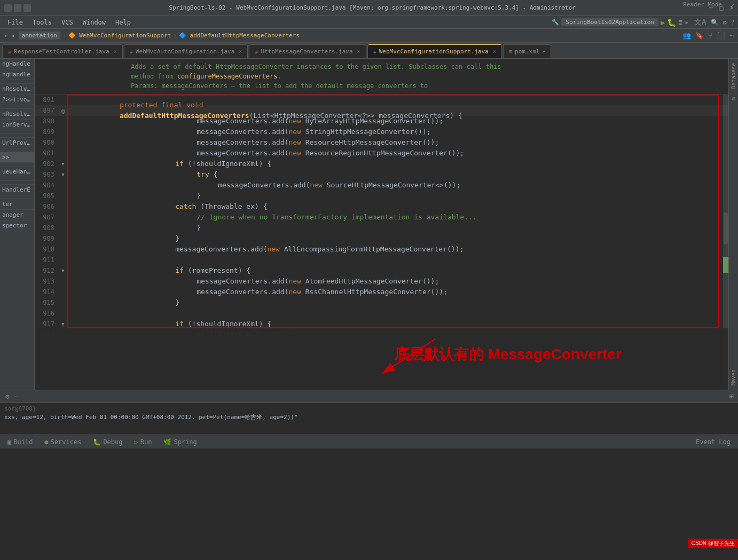 The height and width of the screenshot is (560, 738). Describe the element at coordinates (672, 22) in the screenshot. I see `debug-button: 🐛` at that location.